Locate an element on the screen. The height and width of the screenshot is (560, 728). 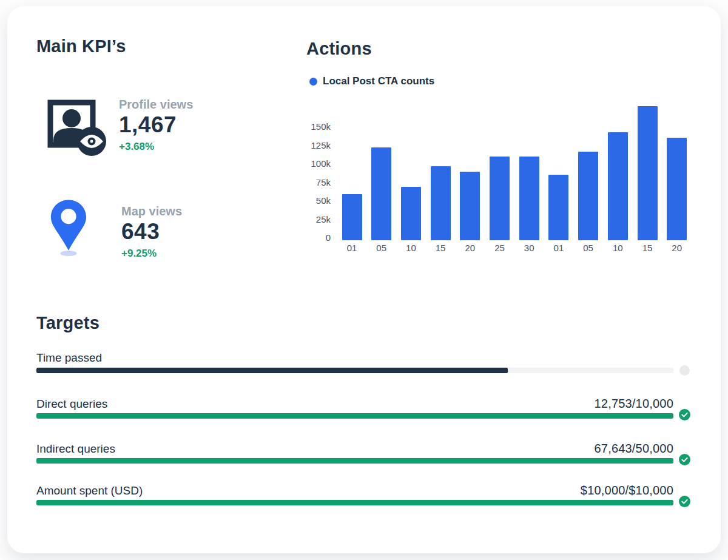
target-row-amount-spent: Amount spent (USD) $10,000/$10,000 is located at coordinates (355, 494).